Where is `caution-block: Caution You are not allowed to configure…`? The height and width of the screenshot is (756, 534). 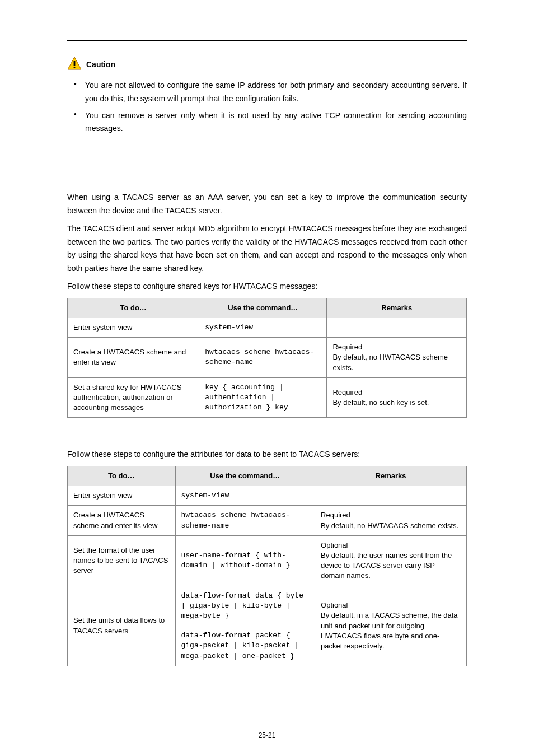
caution-block: Caution You are not allowed to configure… is located at coordinates (267, 96).